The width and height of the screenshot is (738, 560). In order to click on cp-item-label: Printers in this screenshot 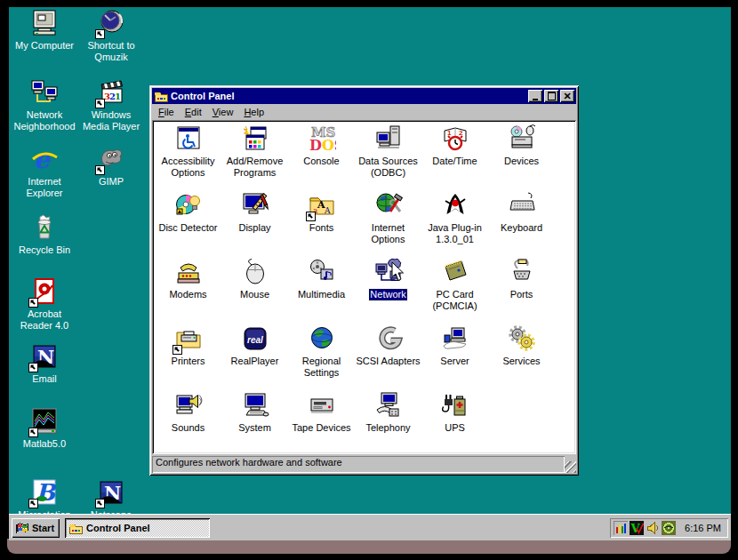, I will do `click(189, 361)`.